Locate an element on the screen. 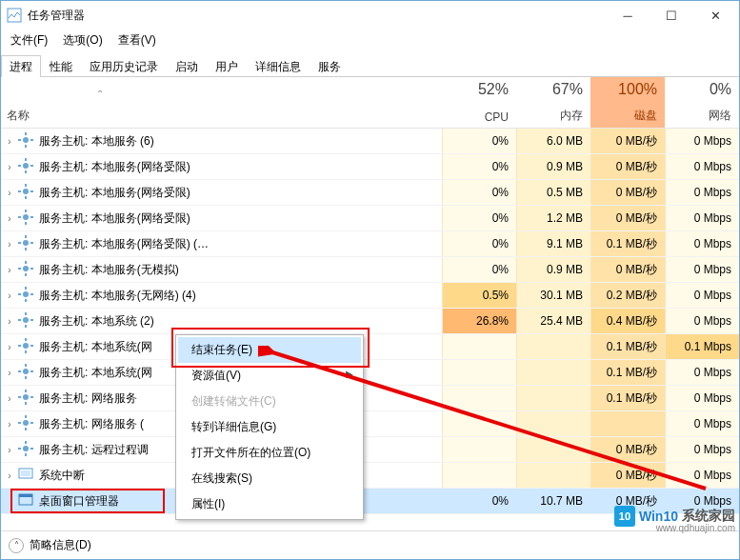 The width and height of the screenshot is (740, 560). column-cpu: 52% CPU is located at coordinates (479, 103).